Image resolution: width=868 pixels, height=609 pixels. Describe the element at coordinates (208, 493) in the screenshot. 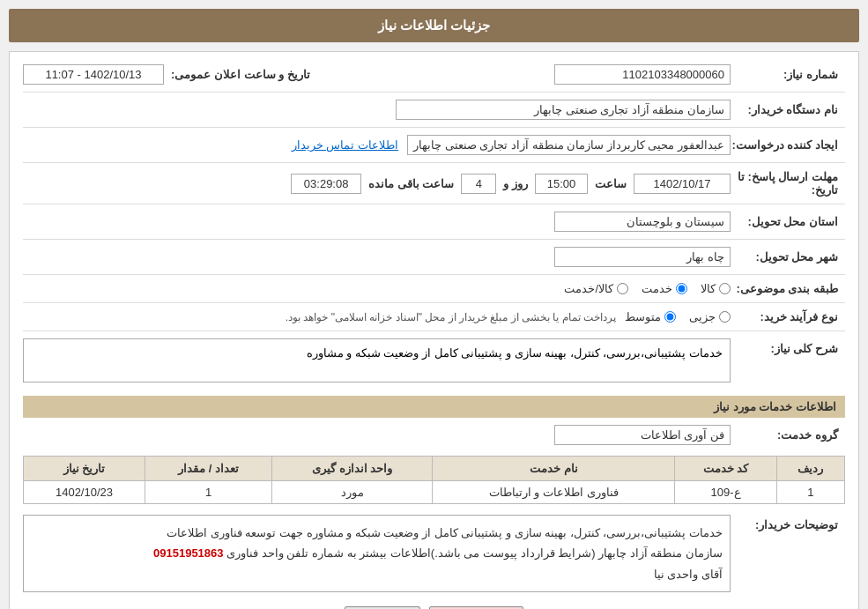

I see `cell-count: 1` at that location.